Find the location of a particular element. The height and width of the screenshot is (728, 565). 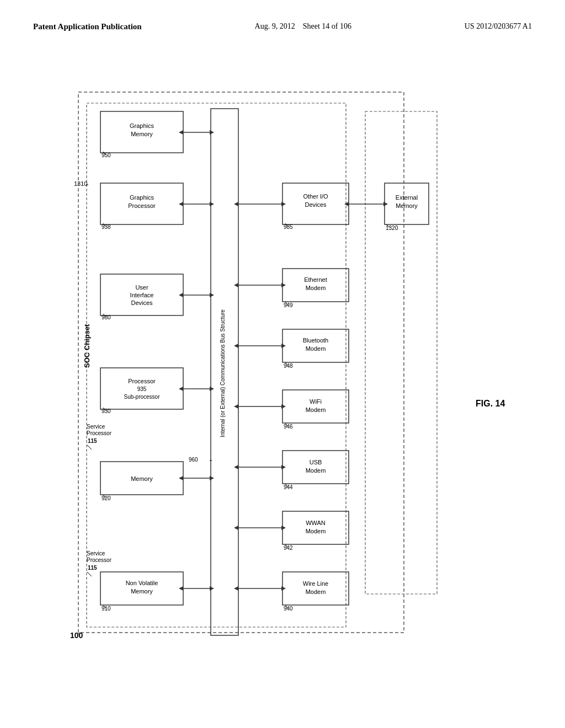

header-sheet: Sheet 14 of 106 is located at coordinates (327, 26).